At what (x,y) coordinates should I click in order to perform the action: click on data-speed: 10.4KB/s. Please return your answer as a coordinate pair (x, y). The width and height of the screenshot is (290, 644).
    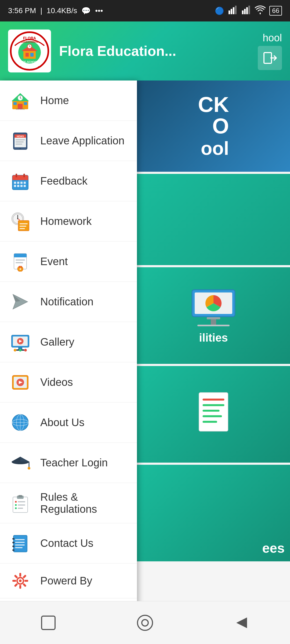
    Looking at the image, I should click on (62, 11).